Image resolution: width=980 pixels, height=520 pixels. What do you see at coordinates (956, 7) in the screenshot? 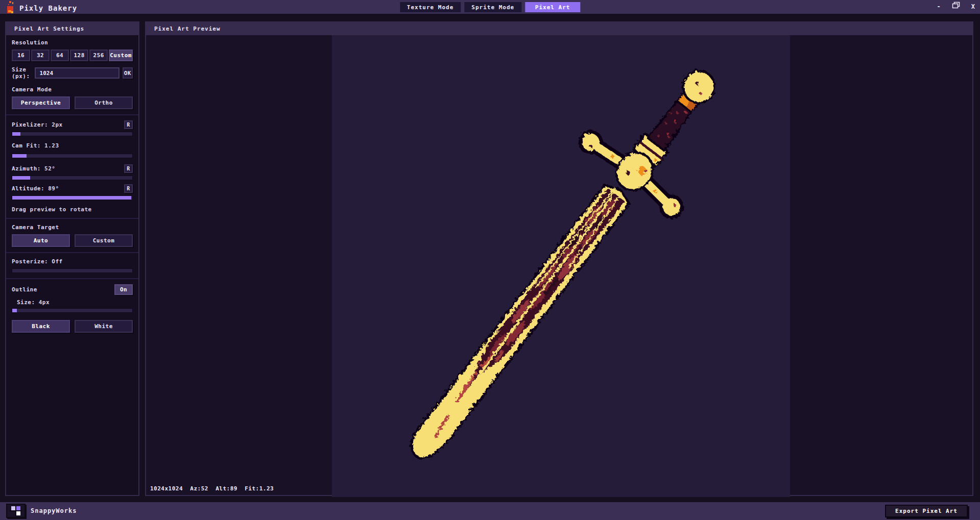
I see `window-controls: - X` at bounding box center [956, 7].